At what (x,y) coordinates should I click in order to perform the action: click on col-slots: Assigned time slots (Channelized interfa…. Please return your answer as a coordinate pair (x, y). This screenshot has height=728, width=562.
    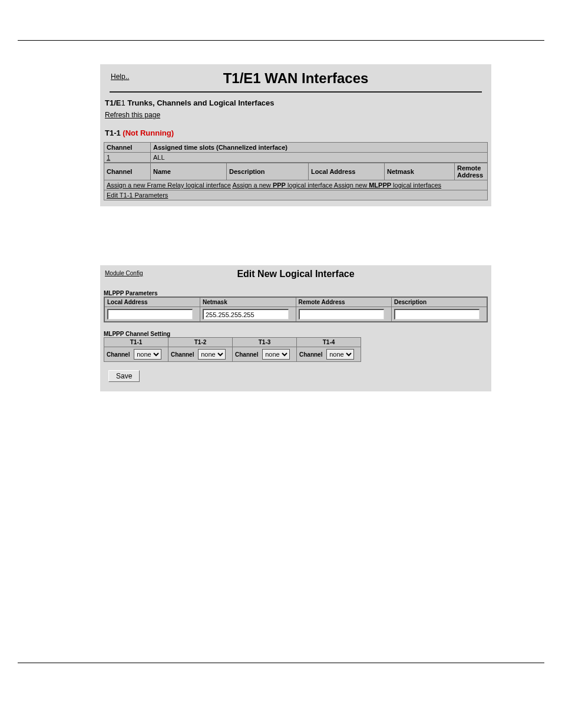
    Looking at the image, I should click on (319, 147).